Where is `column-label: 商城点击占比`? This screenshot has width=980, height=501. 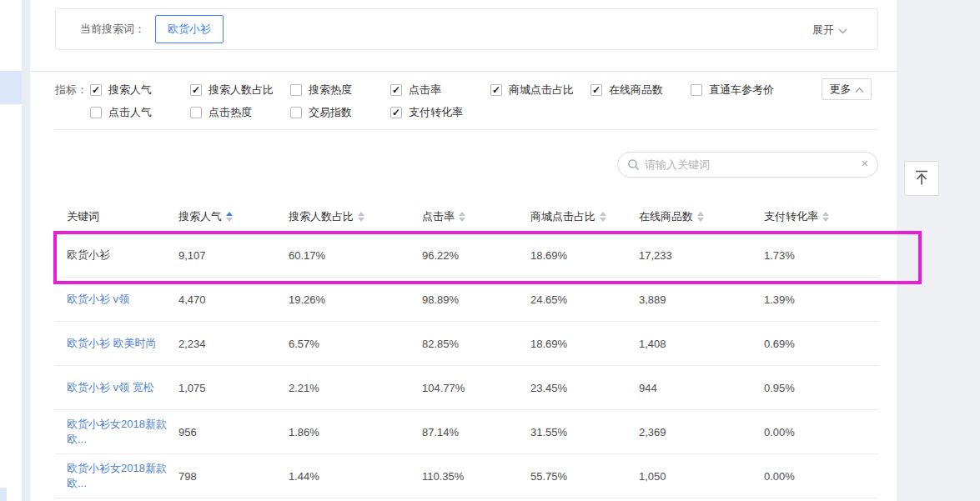
column-label: 商城点击占比 is located at coordinates (563, 217).